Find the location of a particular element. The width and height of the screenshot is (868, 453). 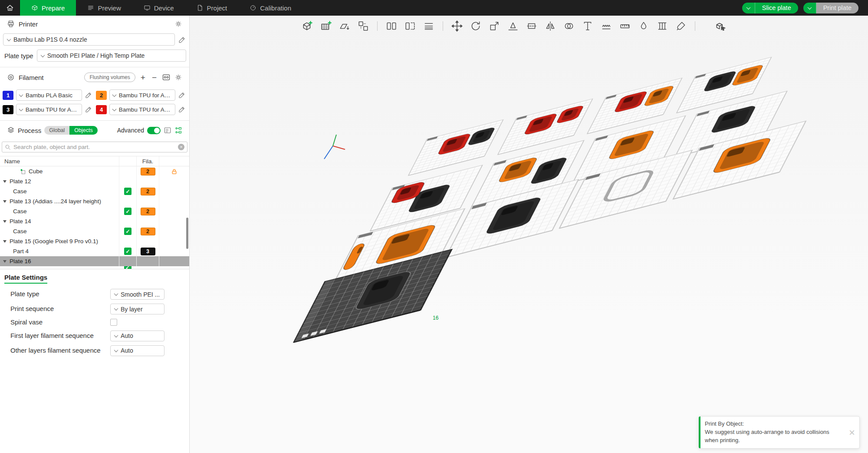

seam-icon is located at coordinates (644, 26).